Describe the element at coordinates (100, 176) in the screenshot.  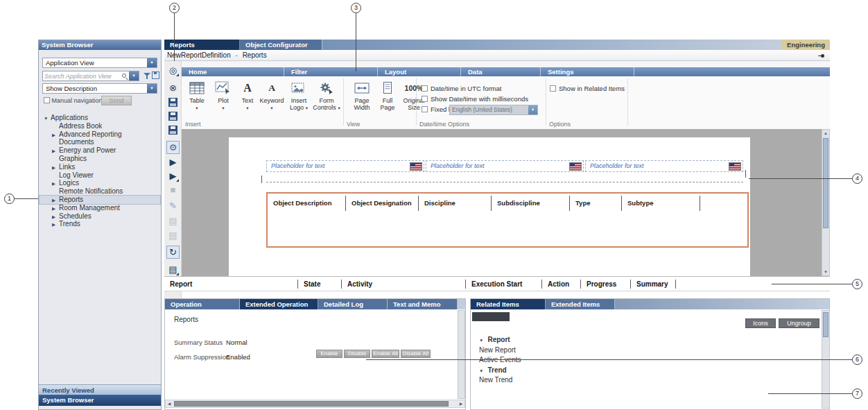
I see `tree-item: Log Viewer` at that location.